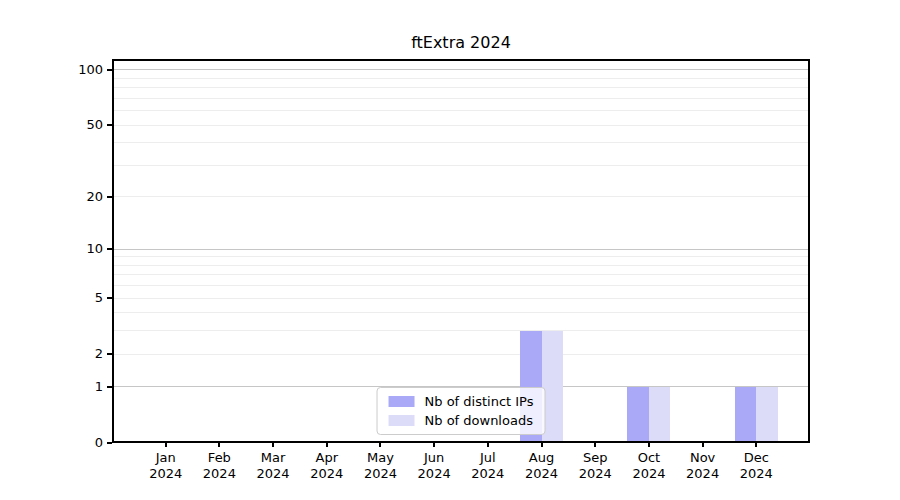 The width and height of the screenshot is (900, 500). I want to click on x-tick-jun, so click(434, 445).